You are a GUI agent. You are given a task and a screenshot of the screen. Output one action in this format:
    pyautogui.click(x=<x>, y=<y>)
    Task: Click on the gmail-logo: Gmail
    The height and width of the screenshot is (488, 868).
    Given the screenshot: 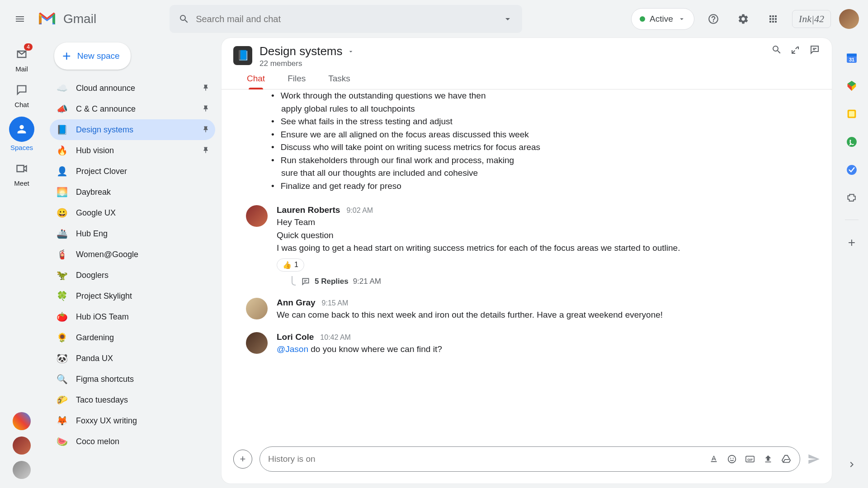 What is the action you would take?
    pyautogui.click(x=66, y=19)
    